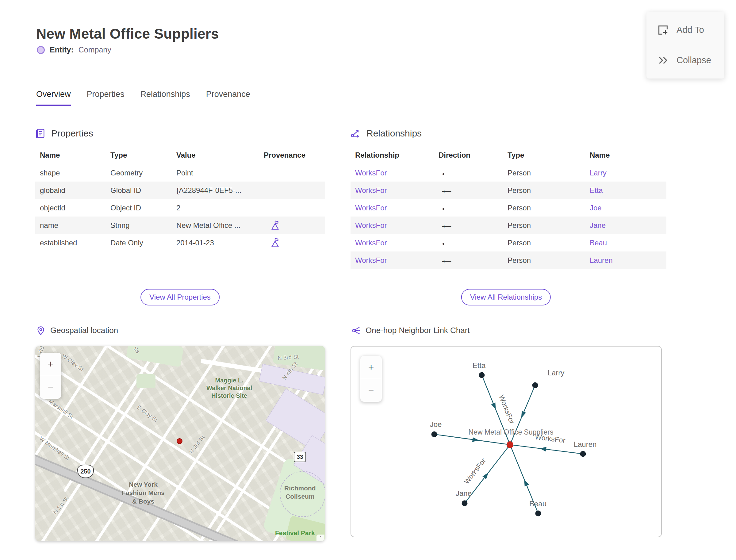 This screenshot has height=560, width=736. I want to click on related-entity-link: Larry, so click(628, 173).